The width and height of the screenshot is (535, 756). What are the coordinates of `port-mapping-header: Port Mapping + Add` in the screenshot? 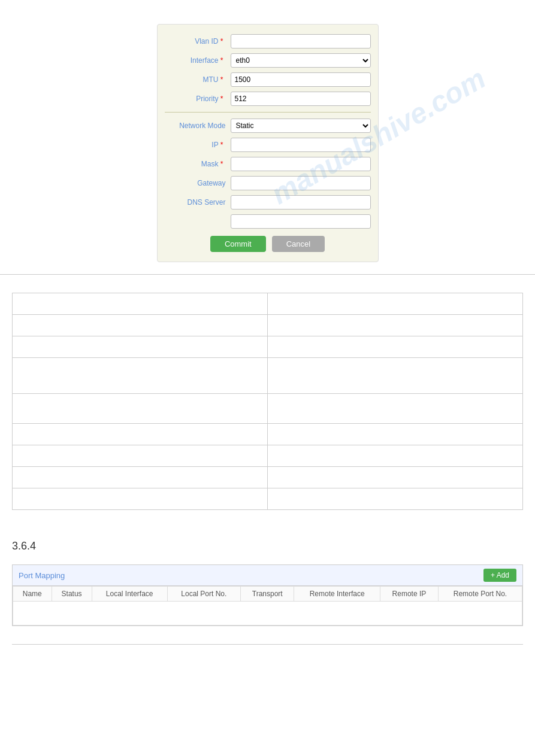 It's located at (267, 576).